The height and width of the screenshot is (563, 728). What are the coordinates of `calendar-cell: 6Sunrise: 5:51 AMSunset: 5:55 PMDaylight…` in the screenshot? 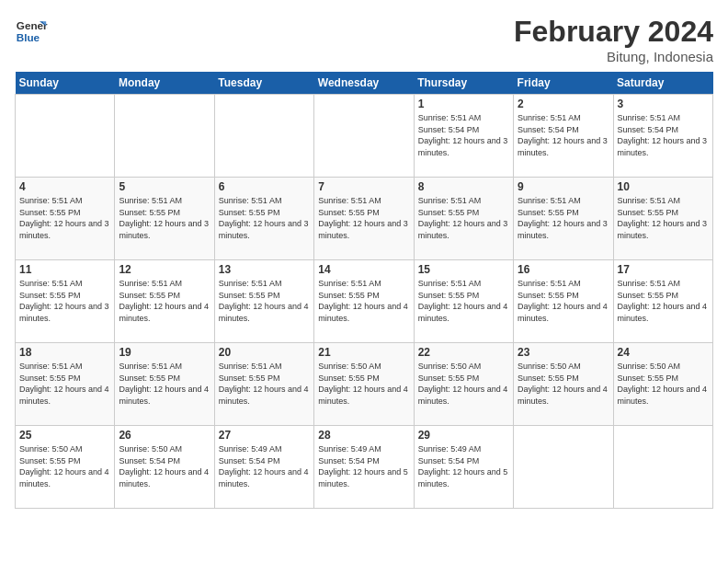 It's located at (264, 219).